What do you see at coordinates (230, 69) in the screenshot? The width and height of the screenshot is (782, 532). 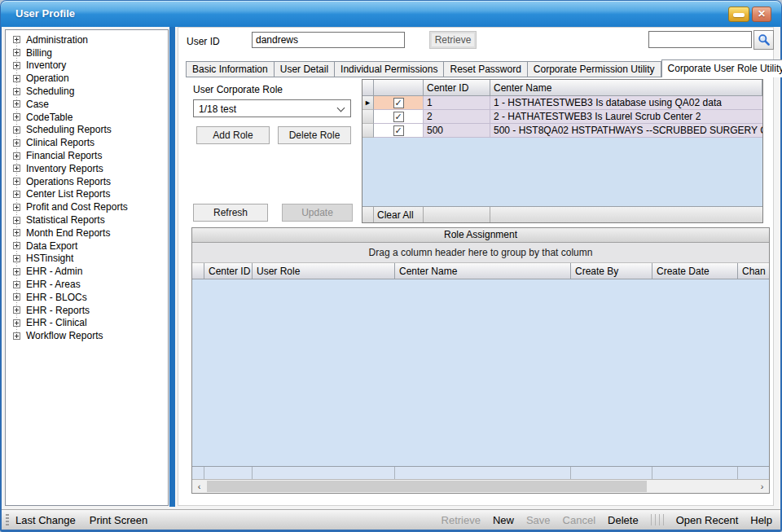 I see `tab-basic-information: Basic Information` at bounding box center [230, 69].